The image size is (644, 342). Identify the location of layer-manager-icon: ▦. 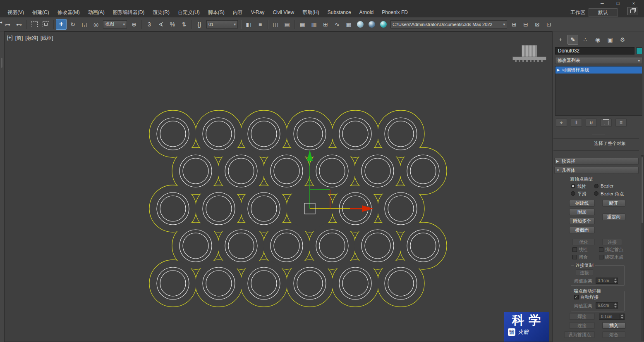
(302, 24).